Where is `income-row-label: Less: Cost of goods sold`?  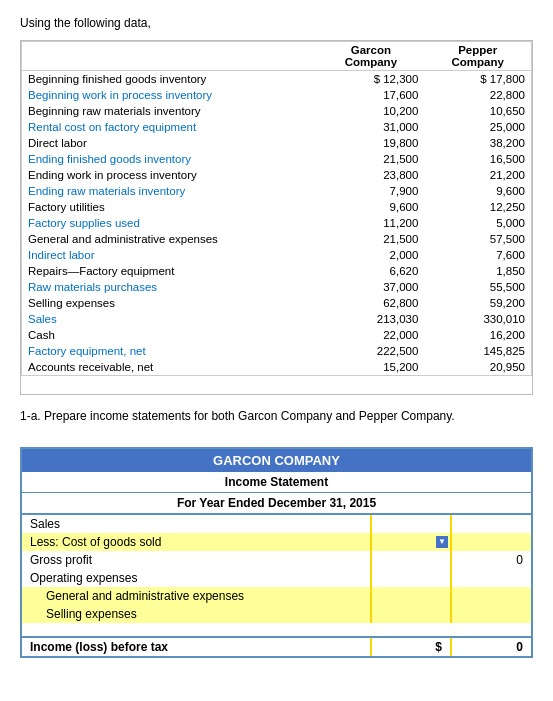
income-row-label: Less: Cost of goods sold is located at coordinates (196, 542).